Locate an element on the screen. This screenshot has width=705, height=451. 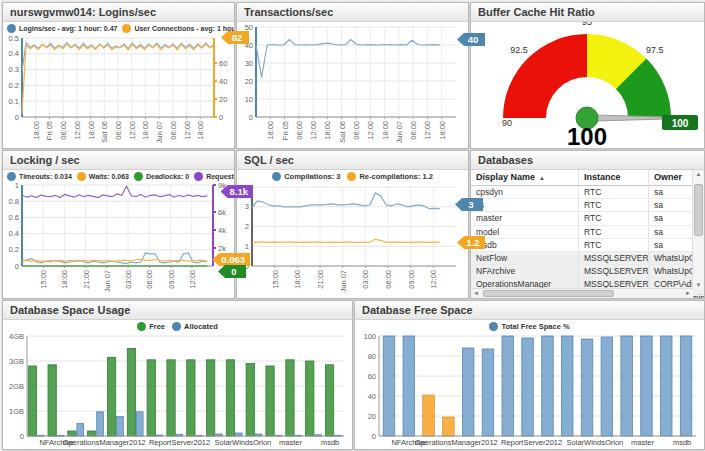
table-header: Display Name▲ Instance Owner is located at coordinates (588, 178).